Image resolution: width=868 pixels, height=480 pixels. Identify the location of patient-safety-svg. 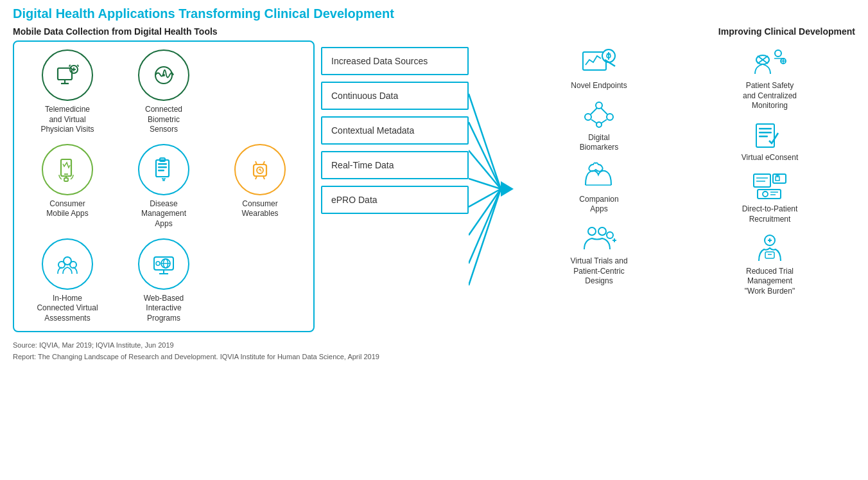
(770, 62).